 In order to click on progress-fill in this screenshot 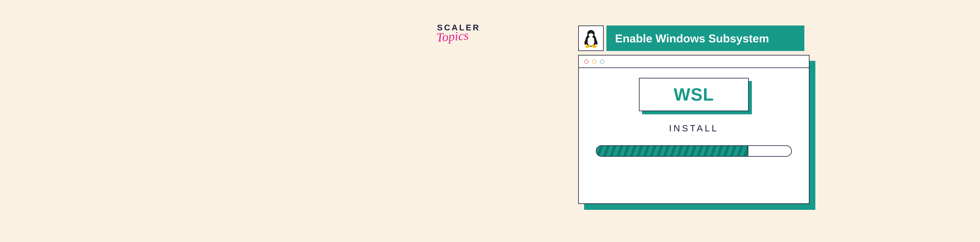, I will do `click(673, 151)`.